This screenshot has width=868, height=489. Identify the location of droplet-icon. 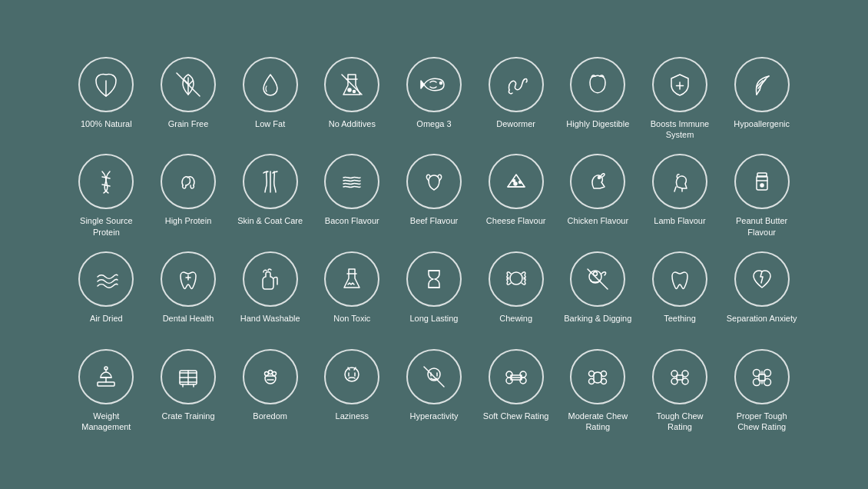
(270, 85).